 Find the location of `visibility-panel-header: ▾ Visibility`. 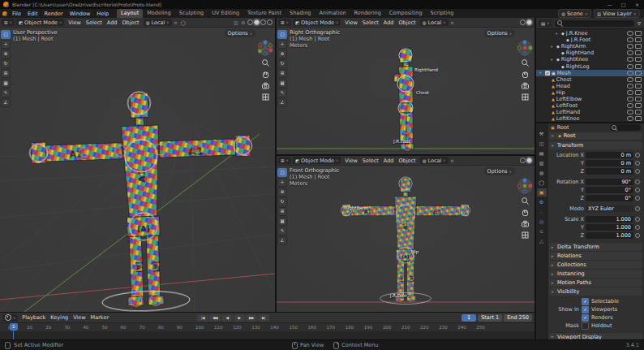

visibility-panel-header: ▾ Visibility is located at coordinates (595, 292).